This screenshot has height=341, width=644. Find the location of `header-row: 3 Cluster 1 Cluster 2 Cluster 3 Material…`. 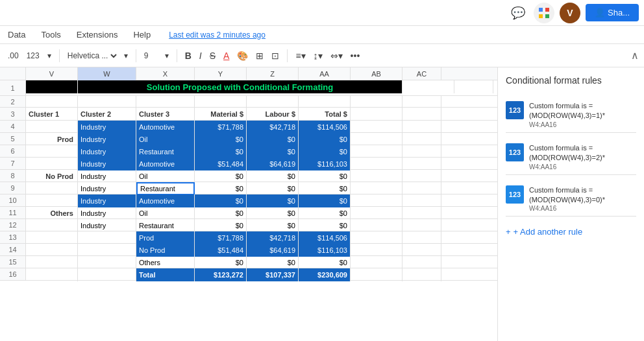

header-row: 3 Cluster 1 Cluster 2 Cluster 3 Material… is located at coordinates (249, 114).